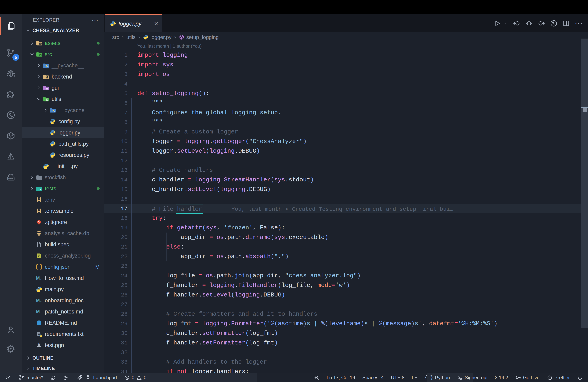 The width and height of the screenshot is (588, 382). I want to click on tree-item-patch-notes-md: M↓patch_notes.md, so click(63, 312).